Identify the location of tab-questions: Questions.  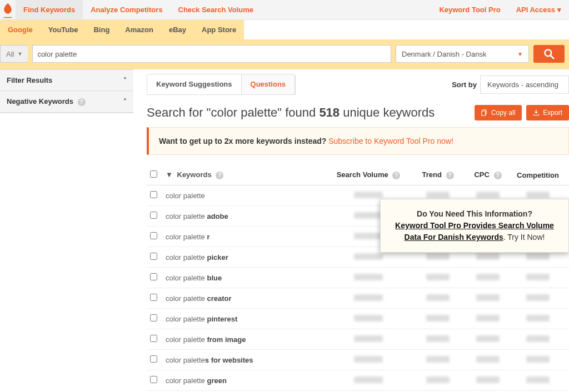
(269, 84).